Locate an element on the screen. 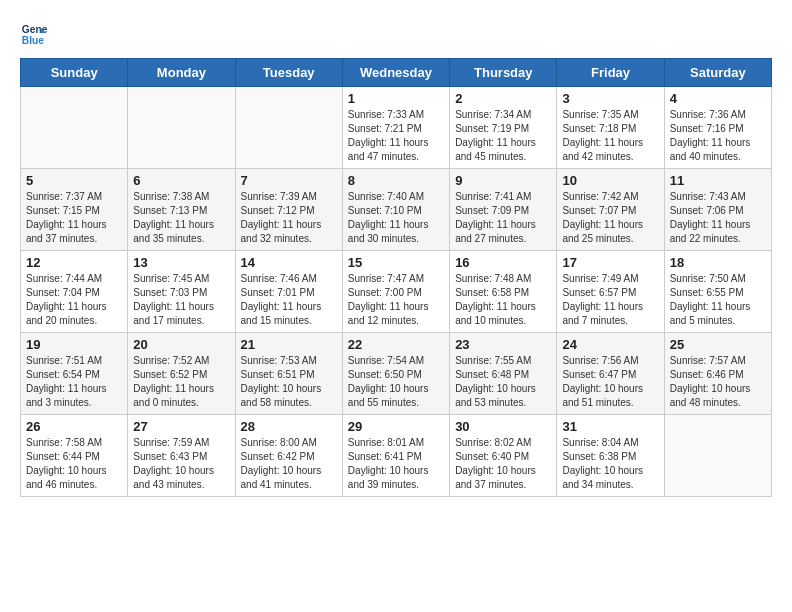  day-number: 2 is located at coordinates (503, 98).